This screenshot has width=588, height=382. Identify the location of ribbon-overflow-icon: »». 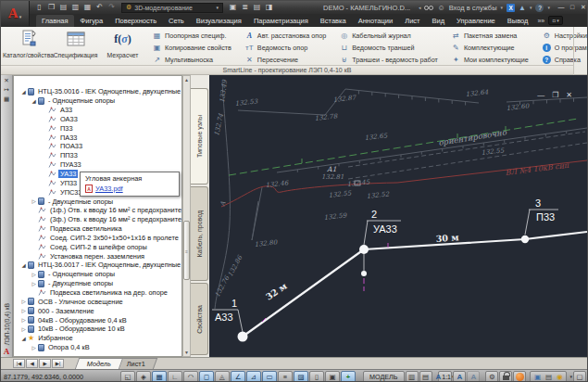
(541, 20).